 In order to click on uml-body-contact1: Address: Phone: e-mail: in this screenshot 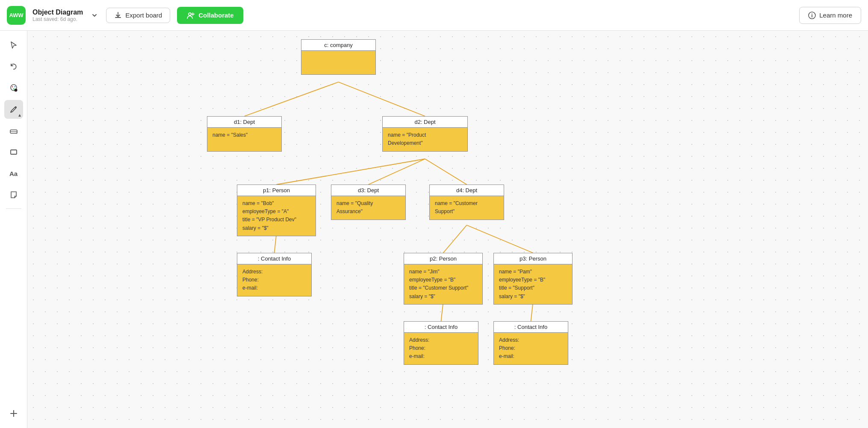, I will do `click(275, 280)`.